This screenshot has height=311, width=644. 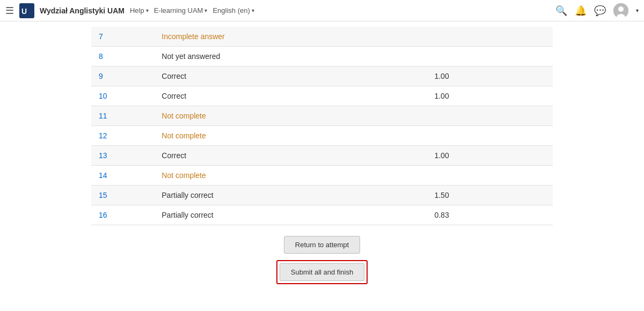 What do you see at coordinates (27, 11) in the screenshot?
I see `site-logo: U` at bounding box center [27, 11].